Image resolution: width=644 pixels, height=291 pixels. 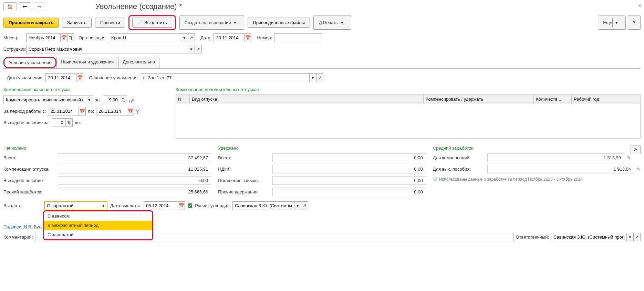 I want to click on col-n: N, so click(x=183, y=99).